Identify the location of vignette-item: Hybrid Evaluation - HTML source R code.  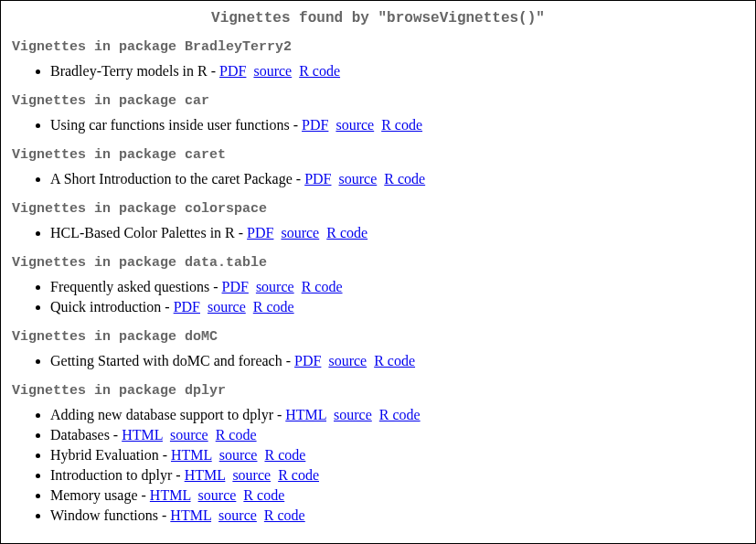
(397, 455).